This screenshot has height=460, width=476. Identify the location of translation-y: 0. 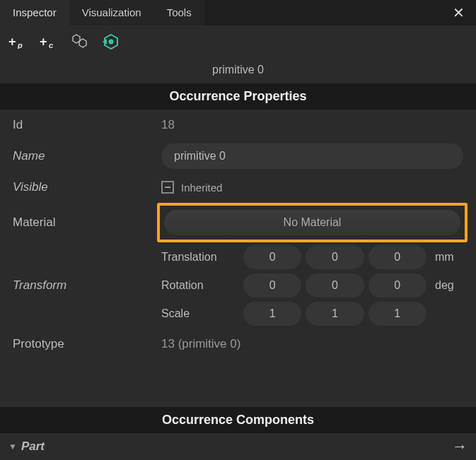
(335, 257).